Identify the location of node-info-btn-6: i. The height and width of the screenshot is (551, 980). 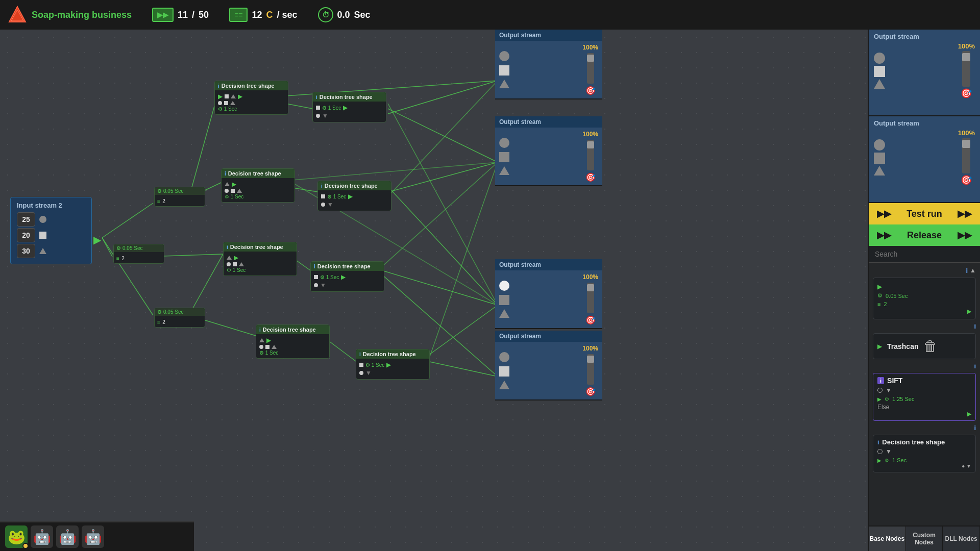
(314, 266).